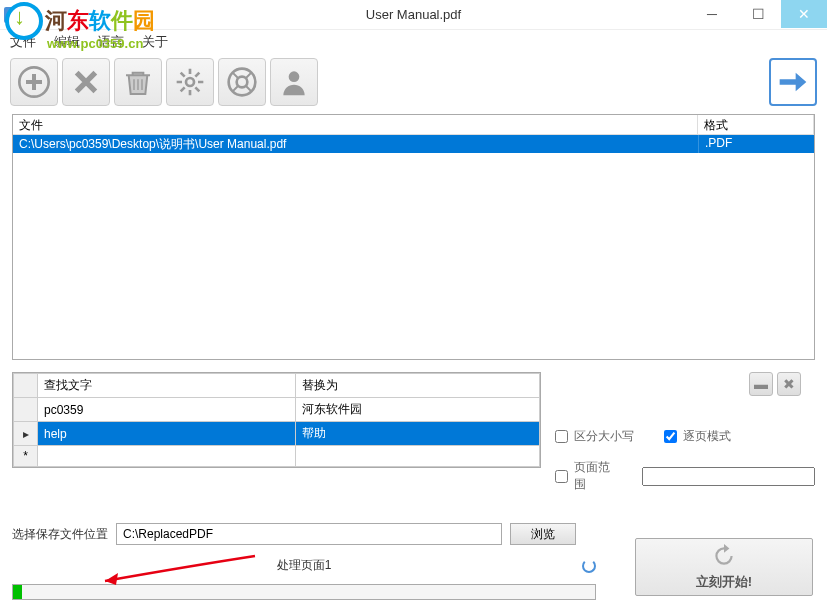 Image resolution: width=827 pixels, height=616 pixels. I want to click on minus-icon: ▬, so click(761, 384).